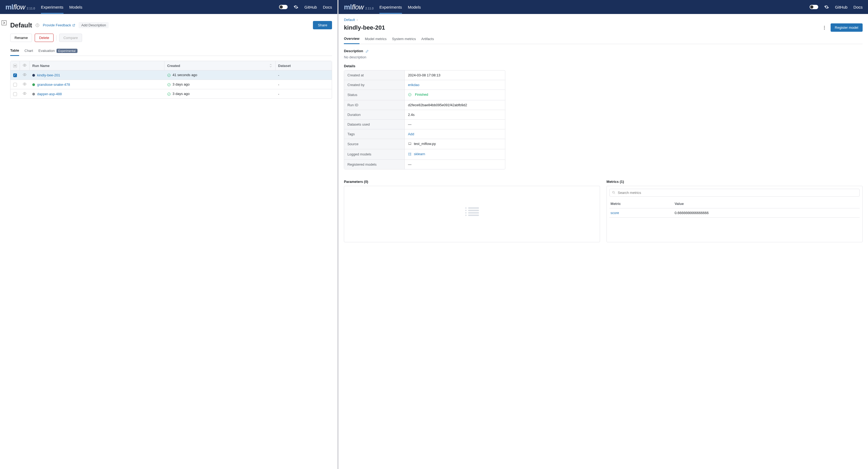 This screenshot has height=469, width=868. Describe the element at coordinates (271, 65) in the screenshot. I see `sort-icon` at that location.